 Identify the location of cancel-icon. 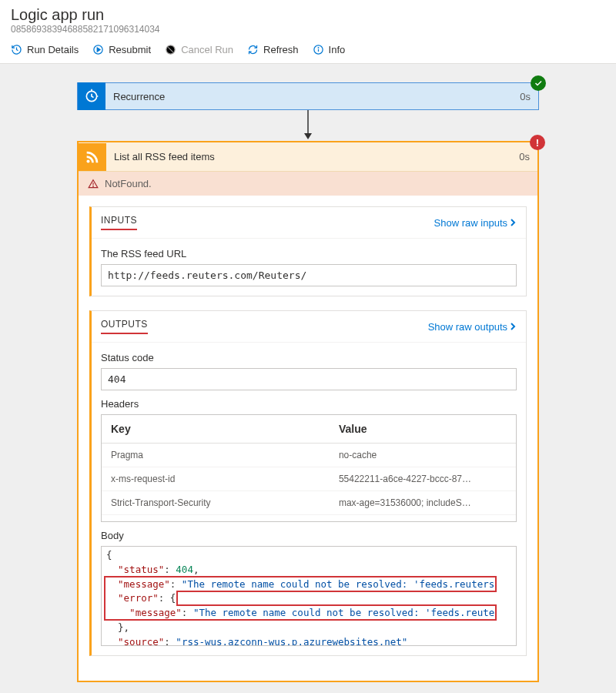
(171, 49).